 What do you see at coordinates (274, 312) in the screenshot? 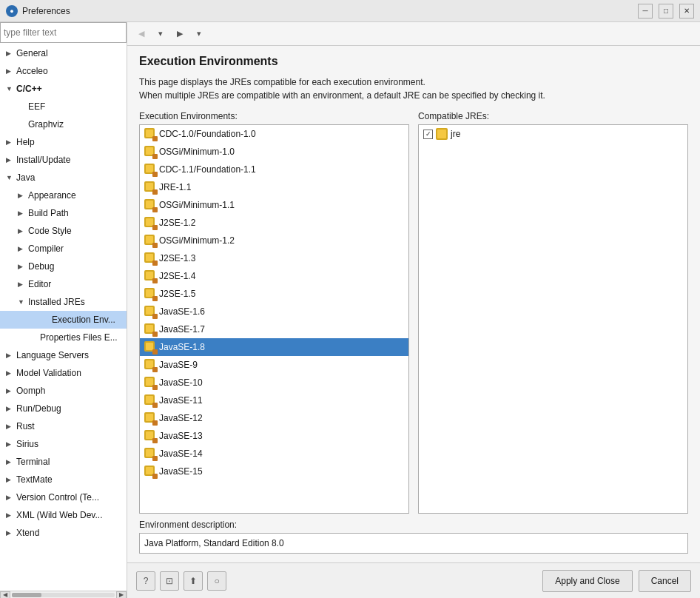
I see `env-list-item: JavaSE-1.6` at bounding box center [274, 312].